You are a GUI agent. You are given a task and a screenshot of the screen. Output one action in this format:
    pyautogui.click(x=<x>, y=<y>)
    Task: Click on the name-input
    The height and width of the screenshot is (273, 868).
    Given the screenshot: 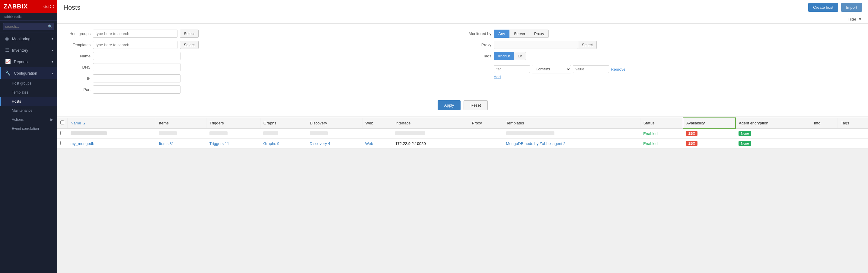 What is the action you would take?
    pyautogui.click(x=137, y=56)
    